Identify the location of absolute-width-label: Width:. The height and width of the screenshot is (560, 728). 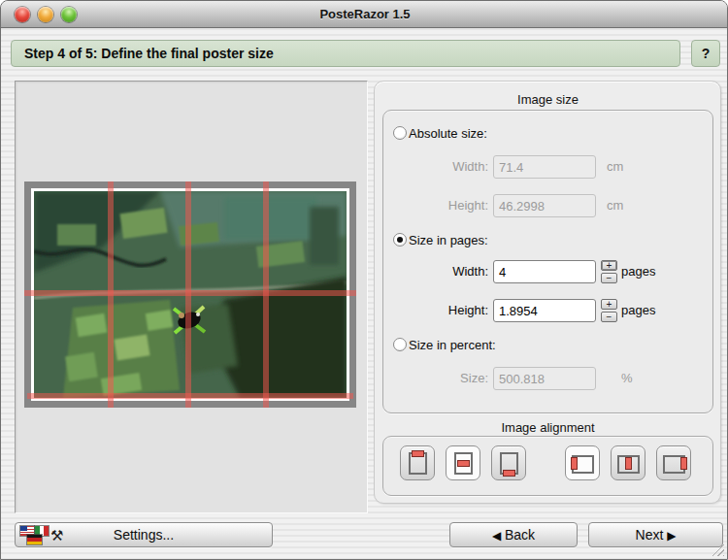
(441, 167).